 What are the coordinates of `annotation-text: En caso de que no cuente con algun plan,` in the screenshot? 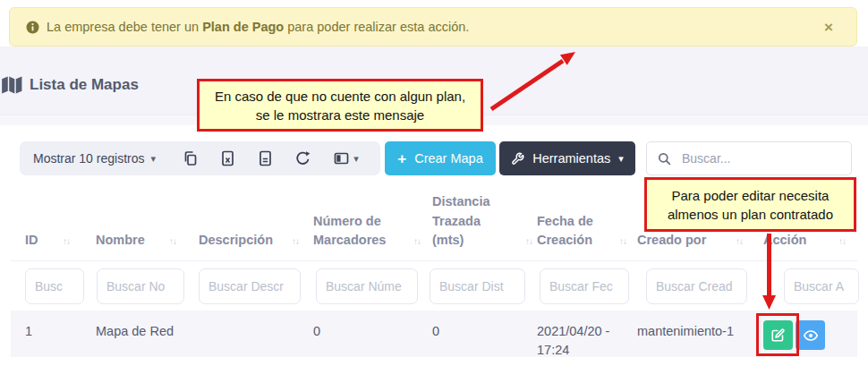 It's located at (340, 97).